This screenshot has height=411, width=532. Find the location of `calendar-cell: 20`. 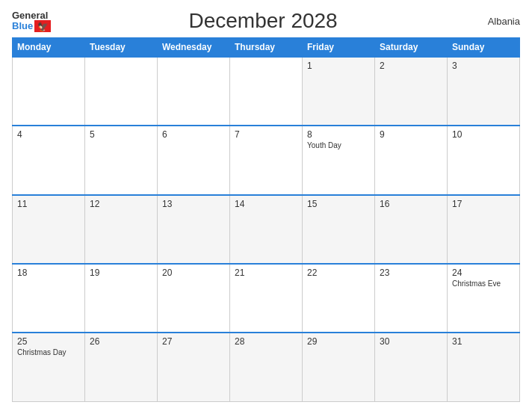

calendar-cell: 20 is located at coordinates (194, 298).